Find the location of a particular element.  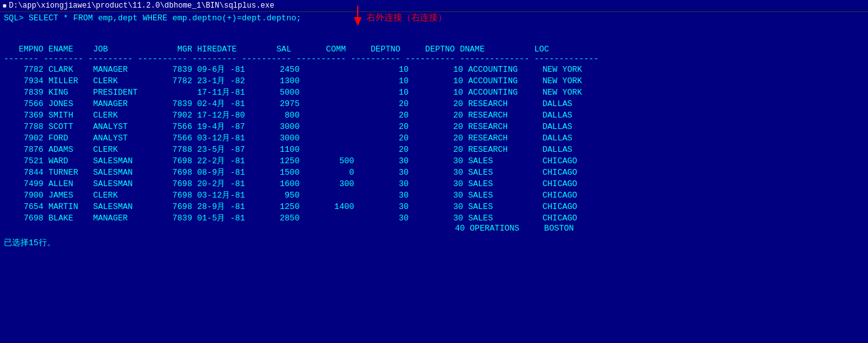

table-row: 7654 MARTIN SALESMAN 7698 28-9月 -81 1250… is located at coordinates (434, 206).